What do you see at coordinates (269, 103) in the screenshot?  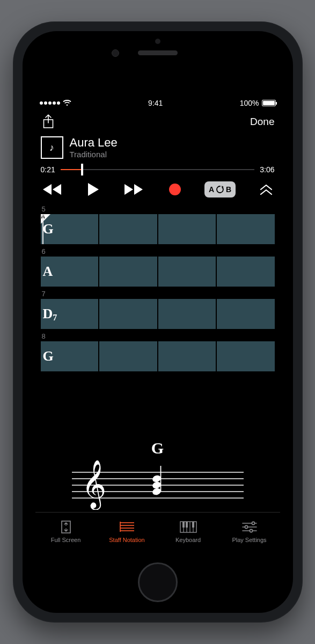 I see `battery-icon` at bounding box center [269, 103].